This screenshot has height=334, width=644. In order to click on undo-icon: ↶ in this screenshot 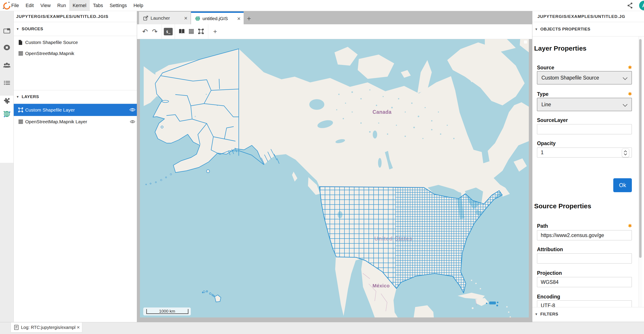, I will do `click(145, 31)`.